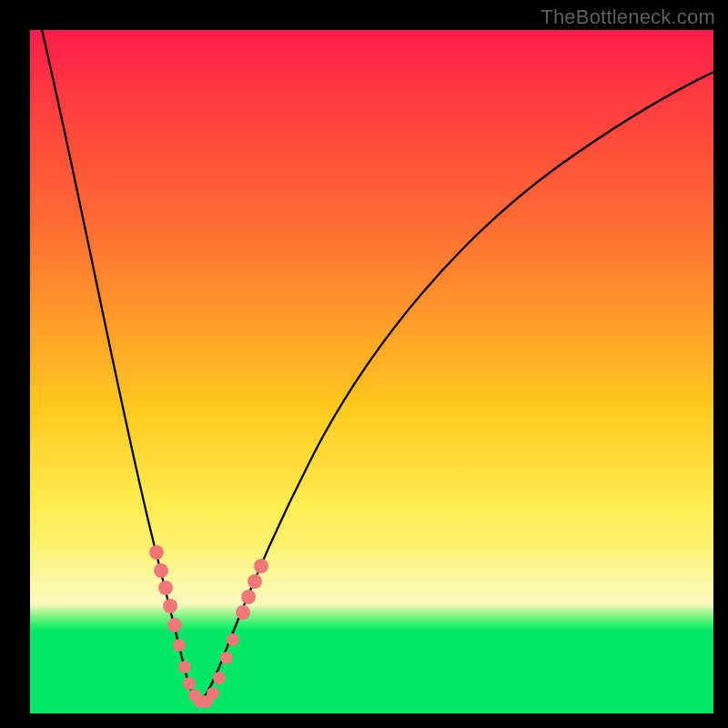 This screenshot has width=728, height=728. I want to click on plot-bottom-border, so click(371, 721).